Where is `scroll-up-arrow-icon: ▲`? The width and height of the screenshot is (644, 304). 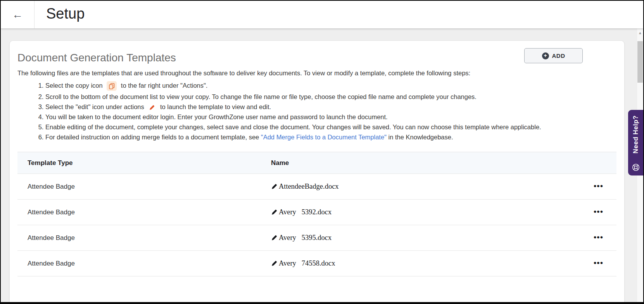
scroll-up-arrow-icon: ▲ is located at coordinates (640, 33).